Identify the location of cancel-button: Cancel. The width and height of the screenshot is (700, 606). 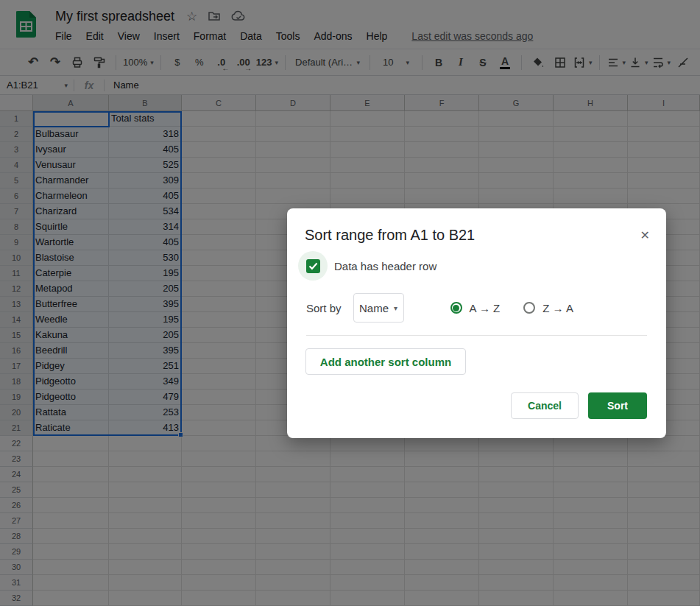
(545, 406).